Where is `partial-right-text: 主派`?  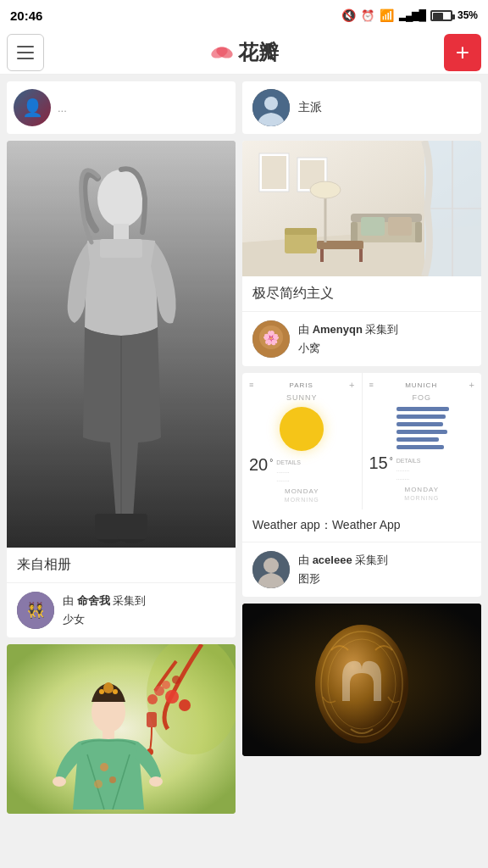
partial-right-text: 主派 is located at coordinates (310, 108).